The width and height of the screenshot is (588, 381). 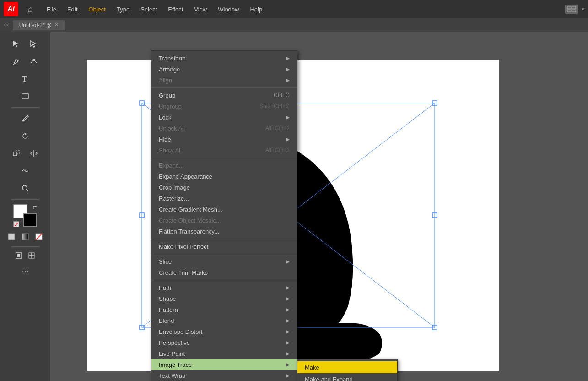 I want to click on paintbrush-tool, so click(x=25, y=119).